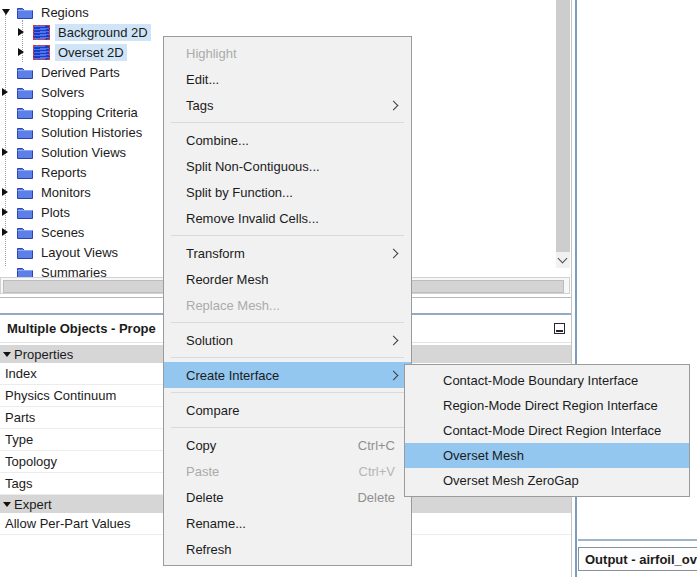 This screenshot has width=697, height=577. I want to click on tree-item-layout-views: Layout Views, so click(60, 252).